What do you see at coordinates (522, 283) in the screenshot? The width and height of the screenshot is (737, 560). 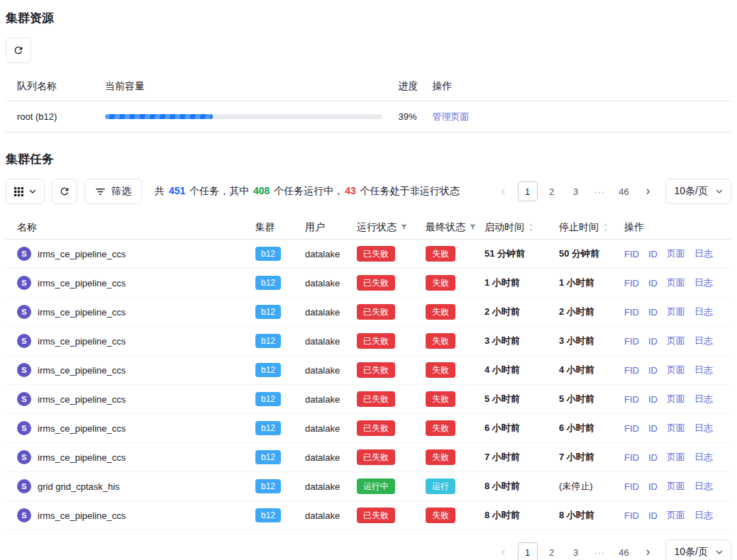 I see `start-time: 1 小时前` at bounding box center [522, 283].